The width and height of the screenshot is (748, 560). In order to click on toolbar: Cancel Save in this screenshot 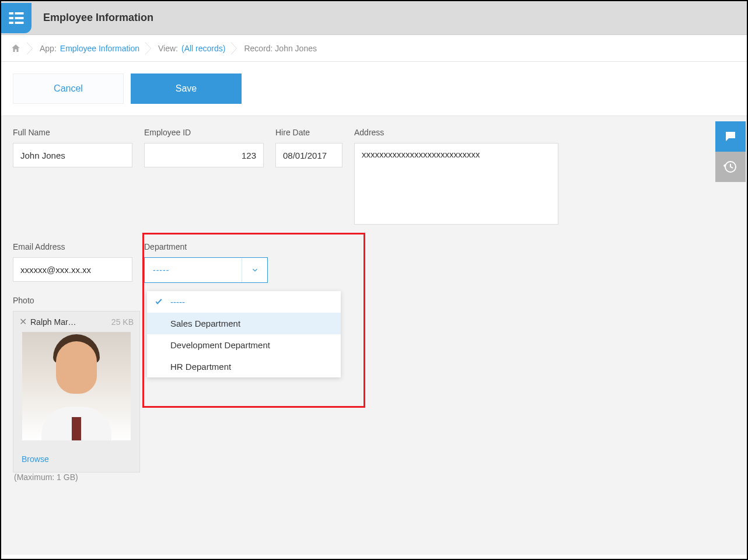, I will do `click(374, 89)`.